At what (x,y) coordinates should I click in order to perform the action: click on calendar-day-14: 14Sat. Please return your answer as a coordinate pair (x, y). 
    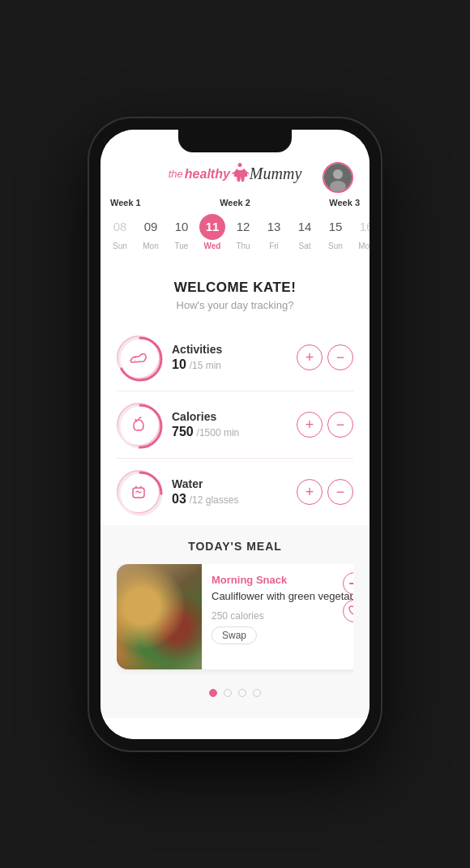
    Looking at the image, I should click on (305, 232).